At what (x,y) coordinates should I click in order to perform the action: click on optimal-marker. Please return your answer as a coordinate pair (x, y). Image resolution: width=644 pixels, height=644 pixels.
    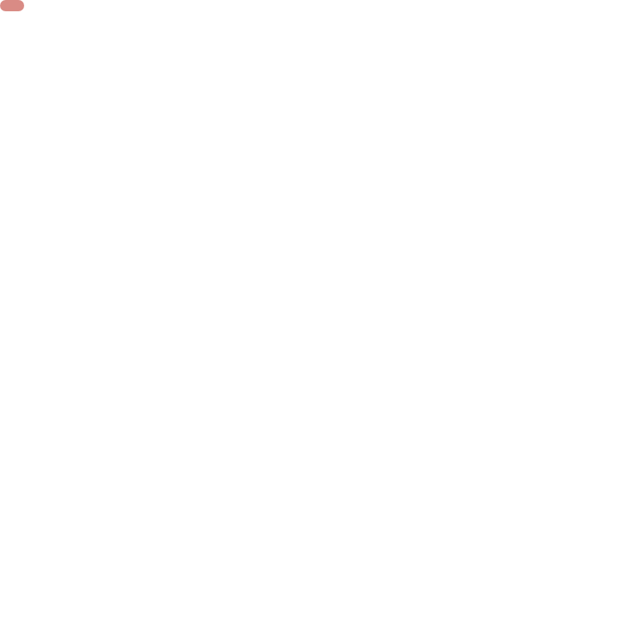
    Looking at the image, I should click on (12, 6).